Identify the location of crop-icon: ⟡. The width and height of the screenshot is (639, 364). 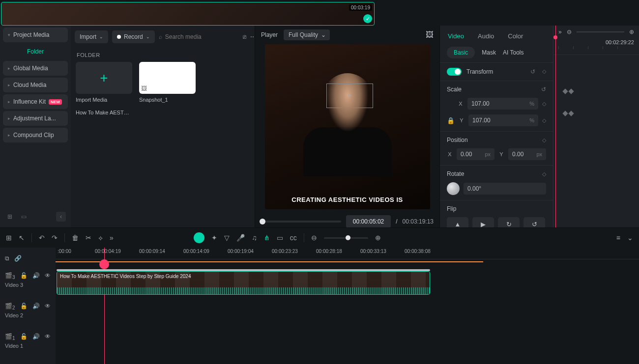
(100, 238).